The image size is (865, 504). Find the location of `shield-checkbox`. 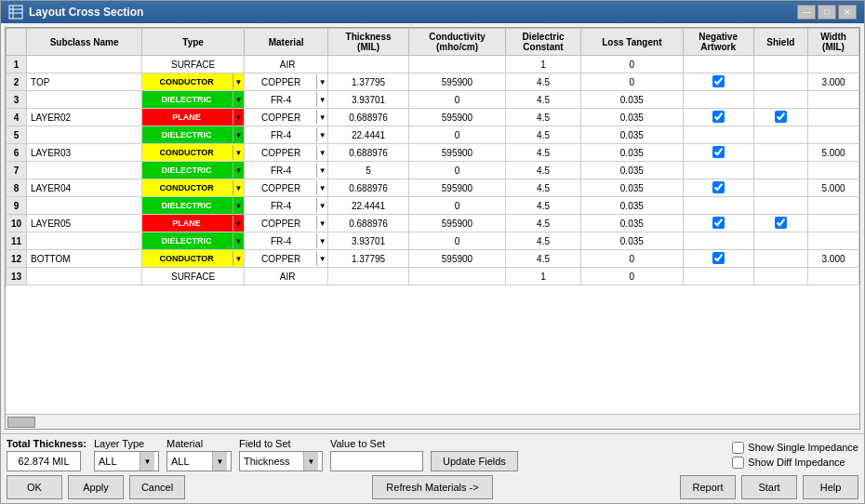

shield-checkbox is located at coordinates (781, 223).